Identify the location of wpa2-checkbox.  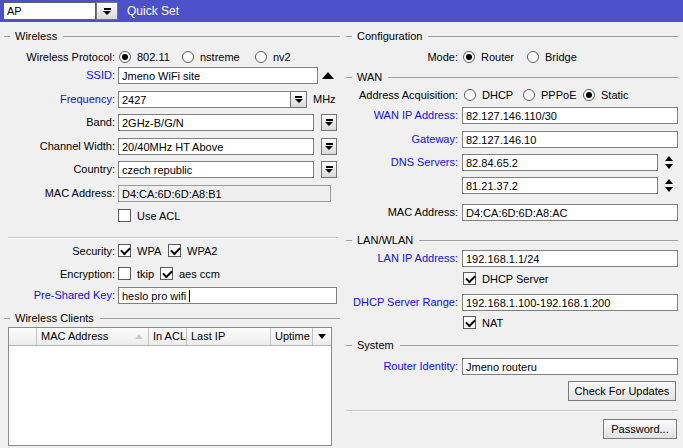
(174, 250).